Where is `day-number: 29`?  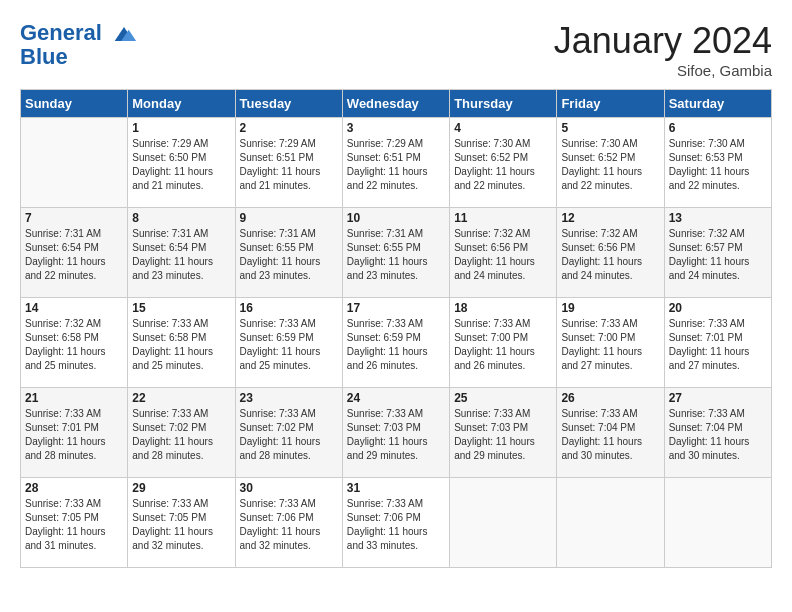 day-number: 29 is located at coordinates (181, 488).